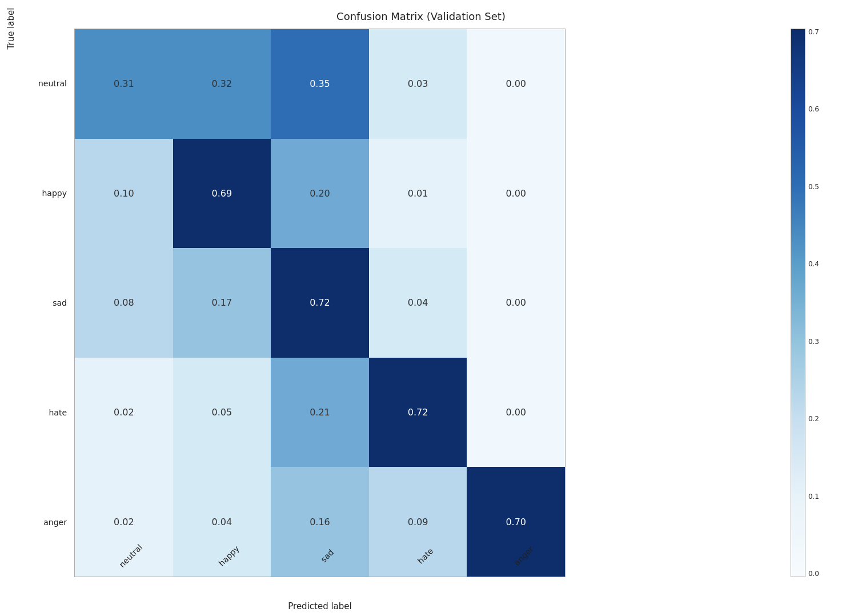  Describe the element at coordinates (516, 83) in the screenshot. I see `cell-value-0-4: 0.00` at that location.